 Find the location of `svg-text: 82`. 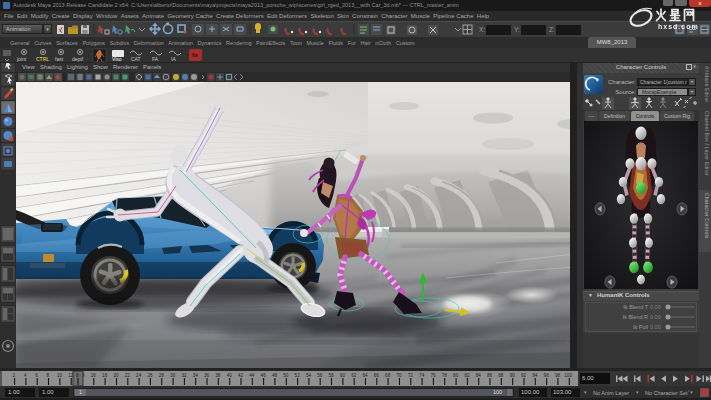

svg-text: 82 is located at coordinates (467, 376).